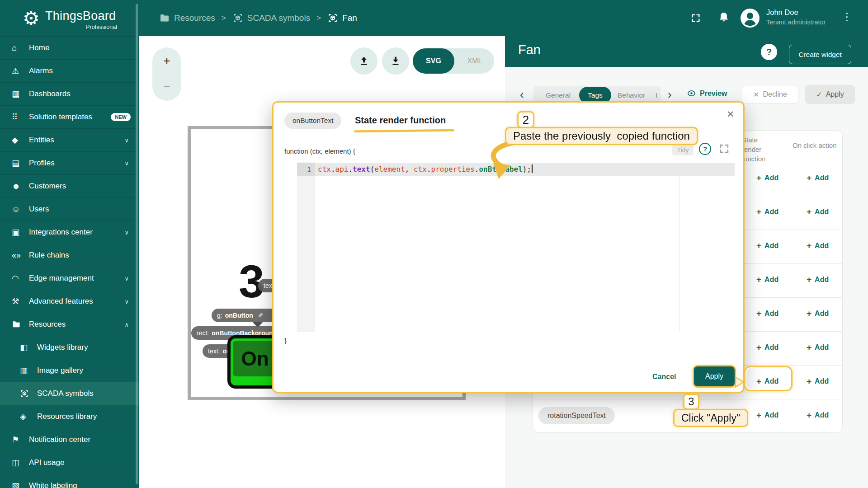 Image resolution: width=868 pixels, height=488 pixels. What do you see at coordinates (664, 377) in the screenshot?
I see `cancel-button: Cancel` at bounding box center [664, 377].